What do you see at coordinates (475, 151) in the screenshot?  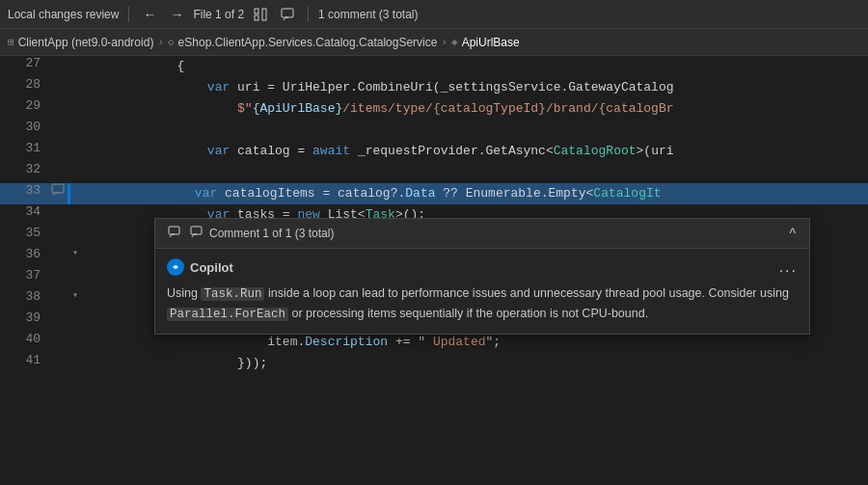 I see `line-content: var catalog = await _requestProvider.Get…` at bounding box center [475, 151].